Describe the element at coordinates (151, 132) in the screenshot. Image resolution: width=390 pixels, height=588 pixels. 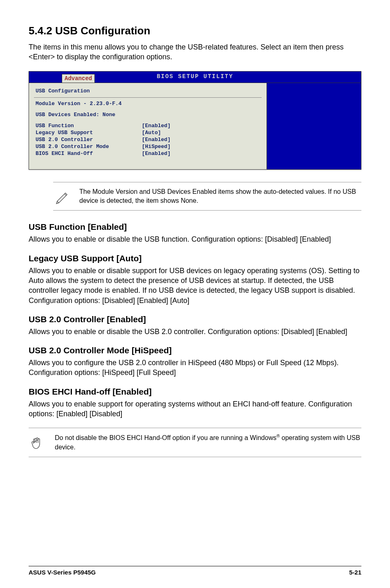
I see `bios-row-value: [Auto]` at that location.